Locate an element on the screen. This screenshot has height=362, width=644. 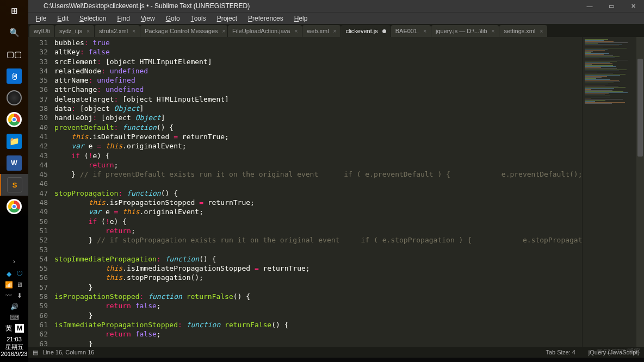
tab-wyiuti: wyIUti is located at coordinates (42, 31).